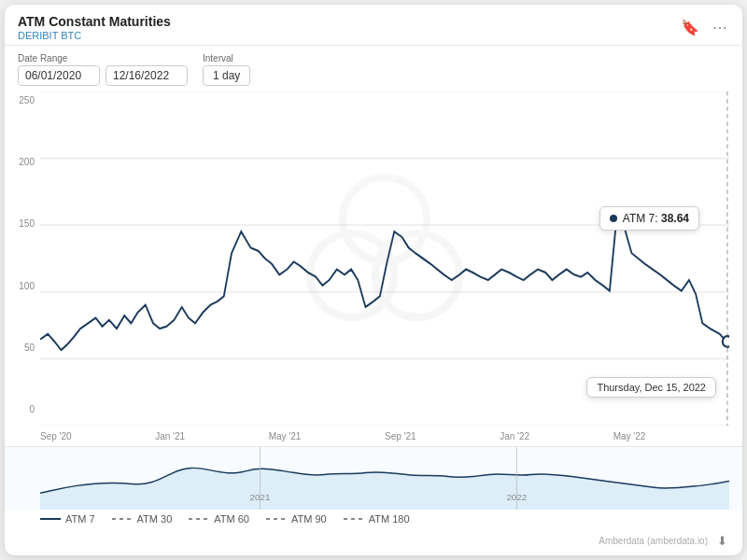 Image resolution: width=747 pixels, height=560 pixels. I want to click on x-label-jan22: Jan '22, so click(514, 437).